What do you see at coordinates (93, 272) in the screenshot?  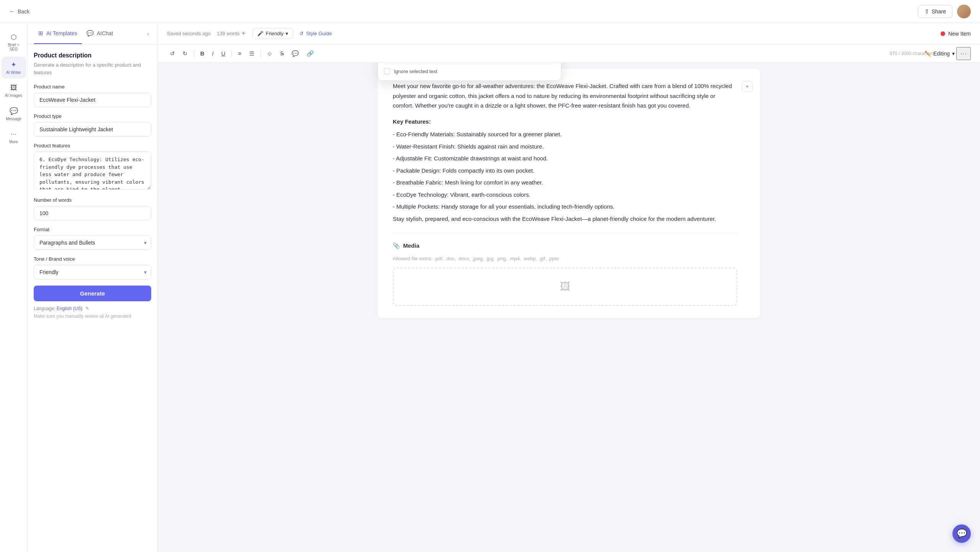 I see `tone-select: Friendly Professional Casual Formal` at bounding box center [93, 272].